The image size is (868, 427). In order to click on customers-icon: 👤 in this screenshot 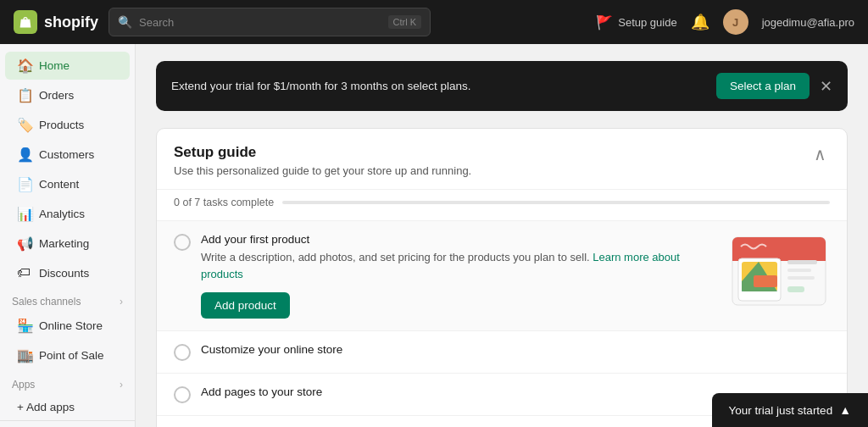, I will do `click(25, 154)`.